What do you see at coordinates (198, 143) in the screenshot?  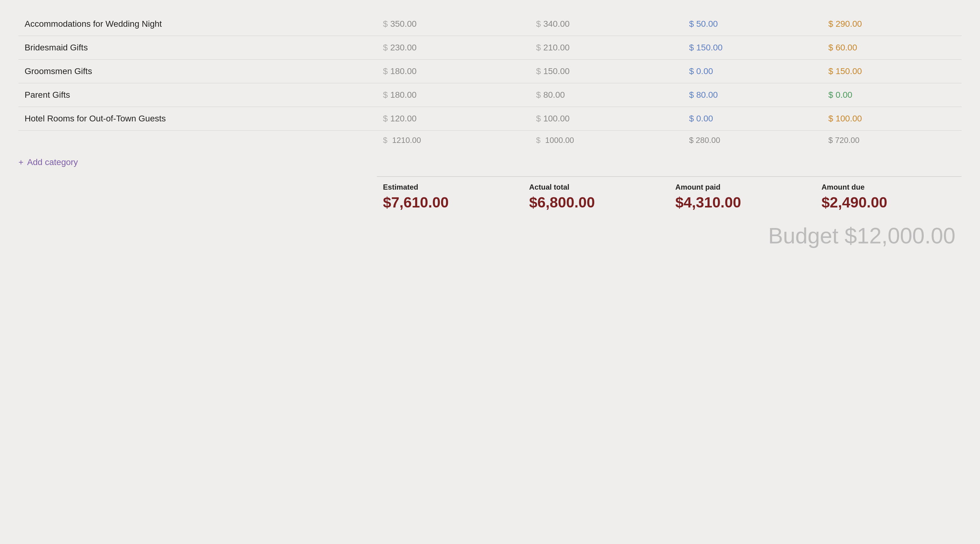 I see `subtotal-empty` at bounding box center [198, 143].